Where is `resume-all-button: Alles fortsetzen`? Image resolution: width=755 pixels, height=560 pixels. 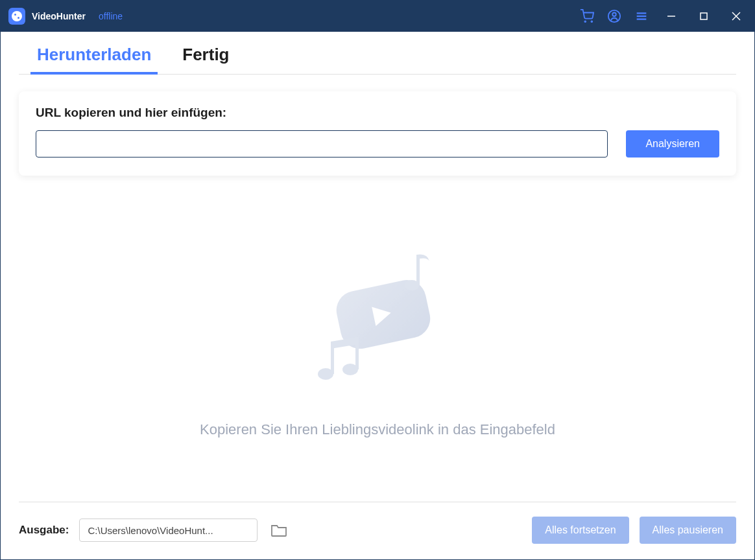 resume-all-button: Alles fortsetzen is located at coordinates (580, 530).